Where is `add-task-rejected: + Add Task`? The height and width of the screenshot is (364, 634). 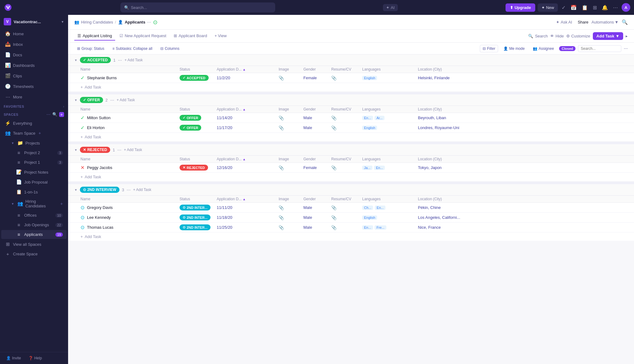
add-task-rejected: + Add Task is located at coordinates (351, 177).